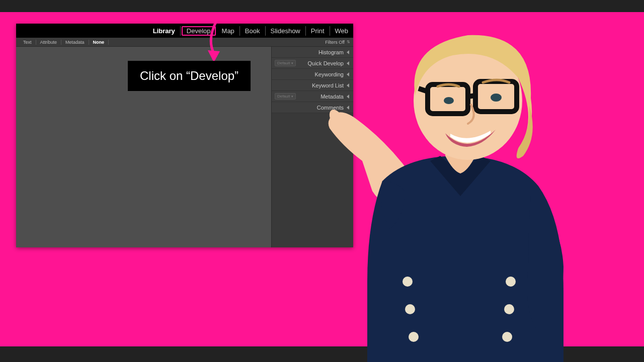  Describe the element at coordinates (312, 147) in the screenshot. I see `right-panel-group: Histogram Default▾ Quick Develop Keyword…` at that location.